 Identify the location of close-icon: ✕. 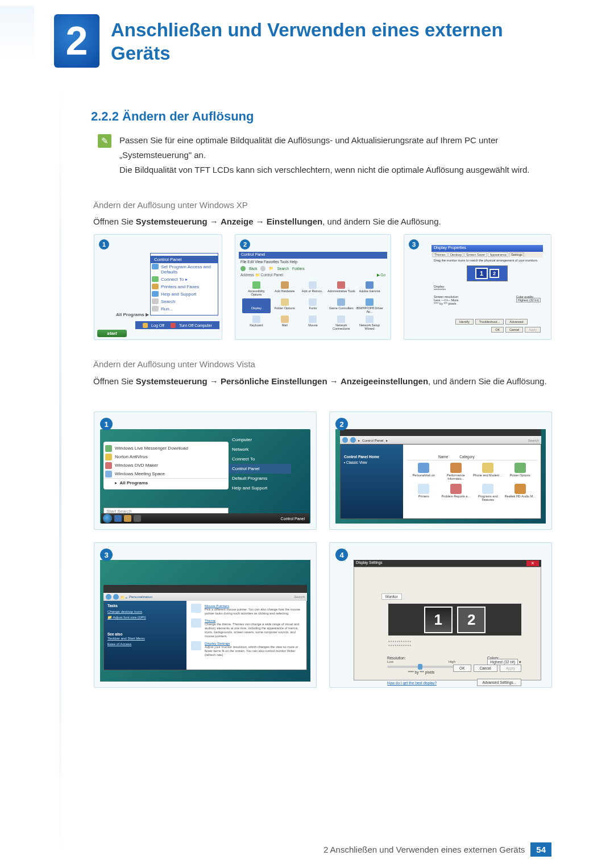
(533, 563).